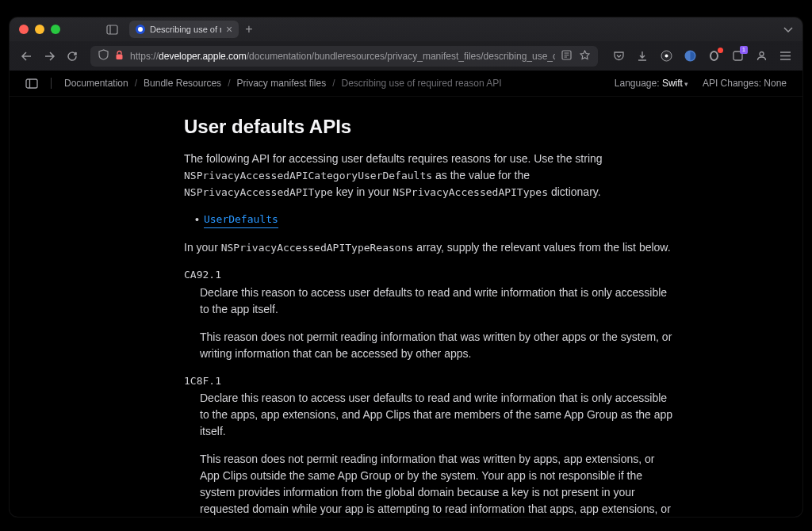 Image resolution: width=812 pixels, height=531 pixels. I want to click on reason-code: 1C8F.1, so click(430, 381).